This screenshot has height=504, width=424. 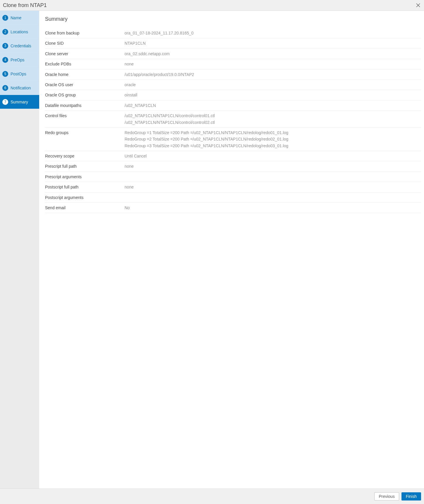 What do you see at coordinates (411, 496) in the screenshot?
I see `finish-button: Finish` at bounding box center [411, 496].